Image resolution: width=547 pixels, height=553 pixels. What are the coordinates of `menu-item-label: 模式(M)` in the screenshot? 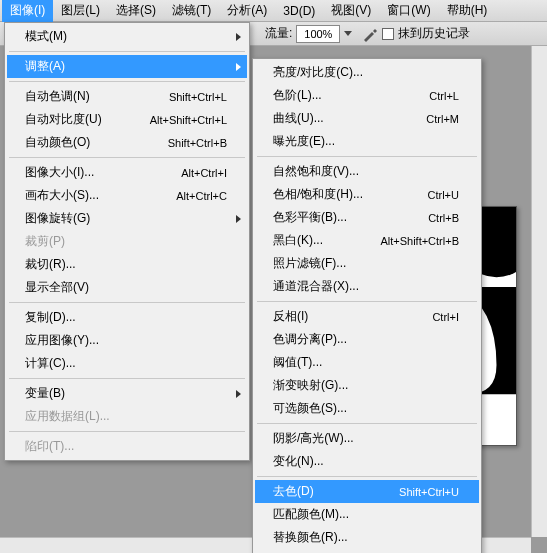 It's located at (46, 36).